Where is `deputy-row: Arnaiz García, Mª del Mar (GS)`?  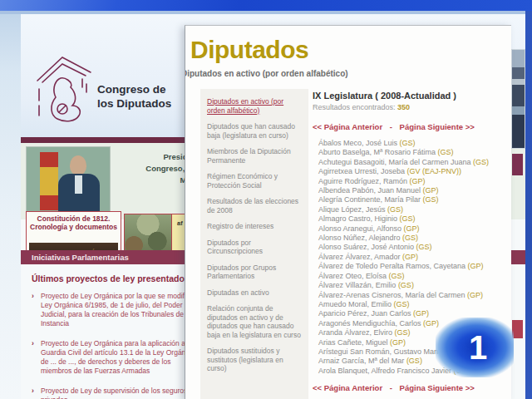 deputy-row: Arnaiz García, Mª del Mar (GS) is located at coordinates (414, 361).